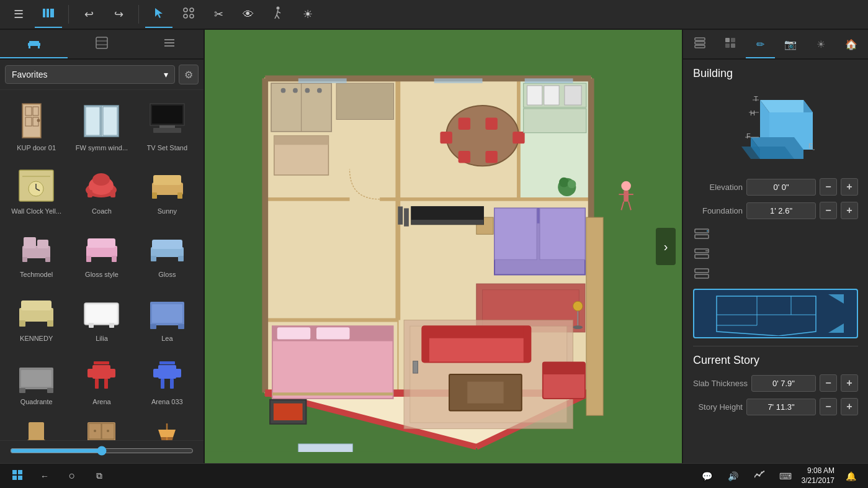 The height and width of the screenshot is (488, 868). What do you see at coordinates (36, 426) in the screenshot?
I see `furniture-item-chair: Chair` at bounding box center [36, 426].